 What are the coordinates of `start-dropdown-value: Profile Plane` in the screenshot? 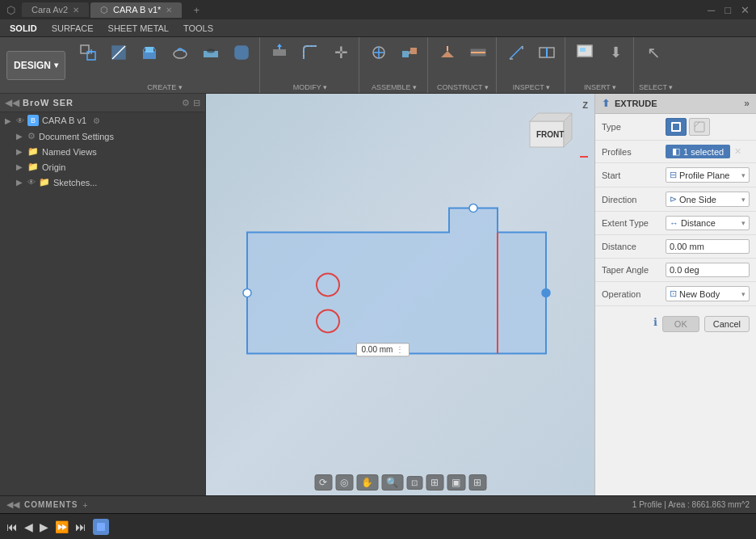 It's located at (704, 175).